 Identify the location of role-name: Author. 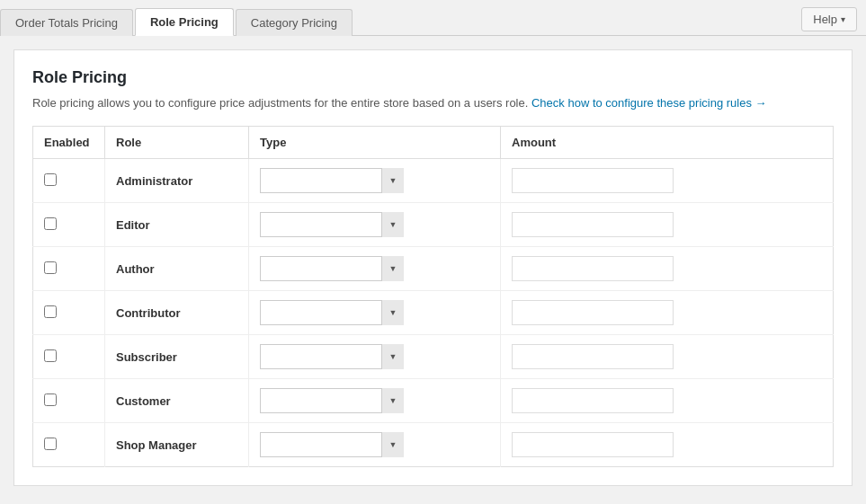
(135, 270).